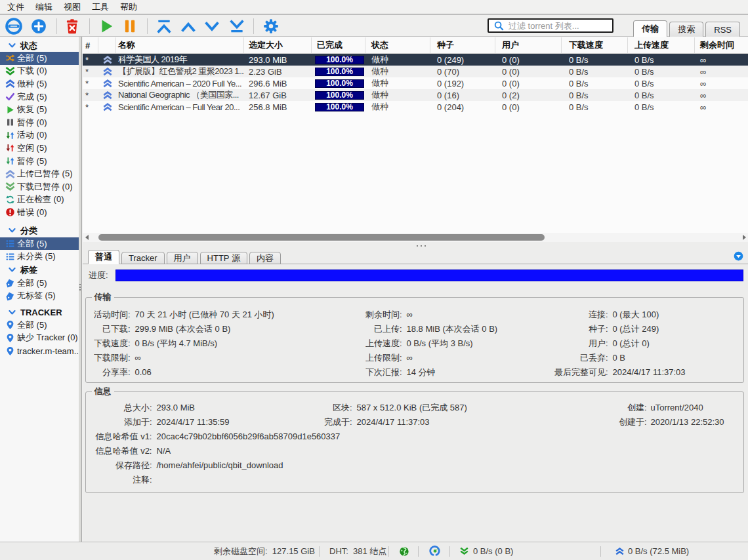 The image size is (748, 560). Describe the element at coordinates (10, 122) in the screenshot. I see `pause-gray-icon` at that location.